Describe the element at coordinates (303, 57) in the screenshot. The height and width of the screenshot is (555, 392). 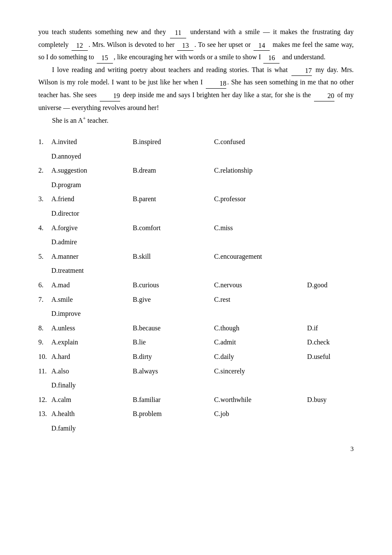
I see `para1-text7: and understand.` at that location.